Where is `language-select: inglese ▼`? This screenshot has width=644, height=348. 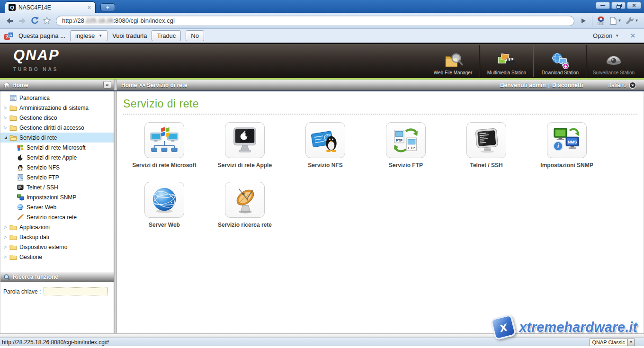
language-select: inglese ▼ is located at coordinates (89, 36).